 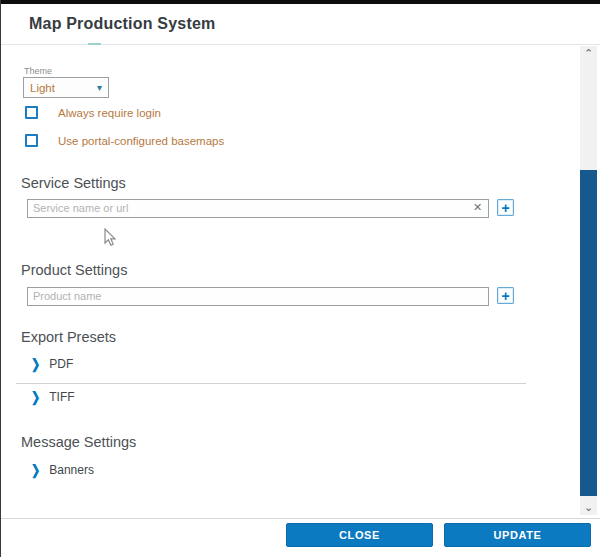 I want to click on dialog-footer: CLOSE UPDATE, so click(x=300, y=538).